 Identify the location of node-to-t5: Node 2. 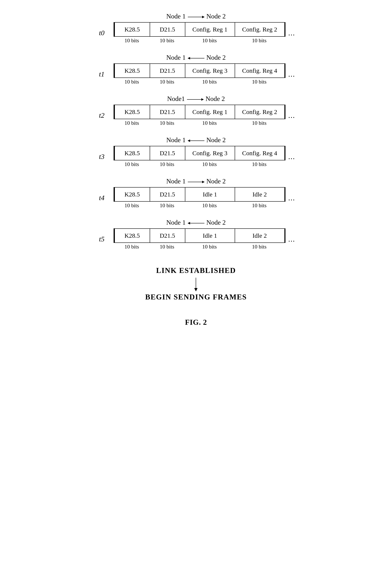
(216, 222).